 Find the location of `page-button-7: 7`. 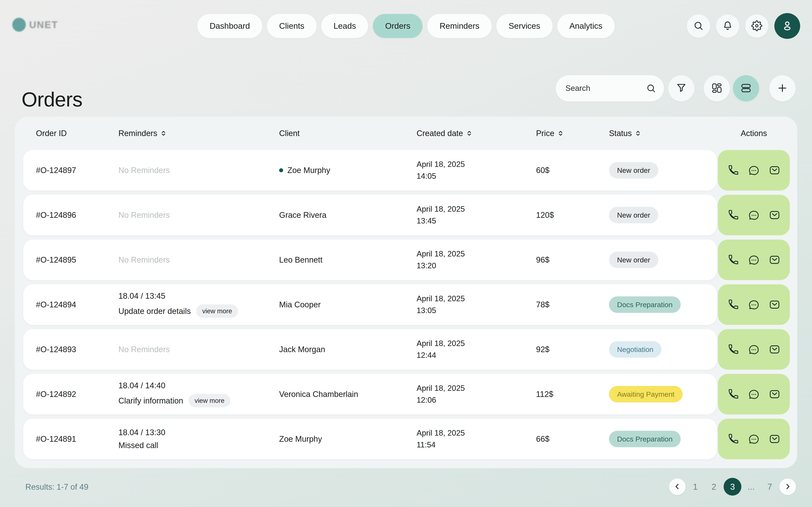

page-button-7: 7 is located at coordinates (770, 487).